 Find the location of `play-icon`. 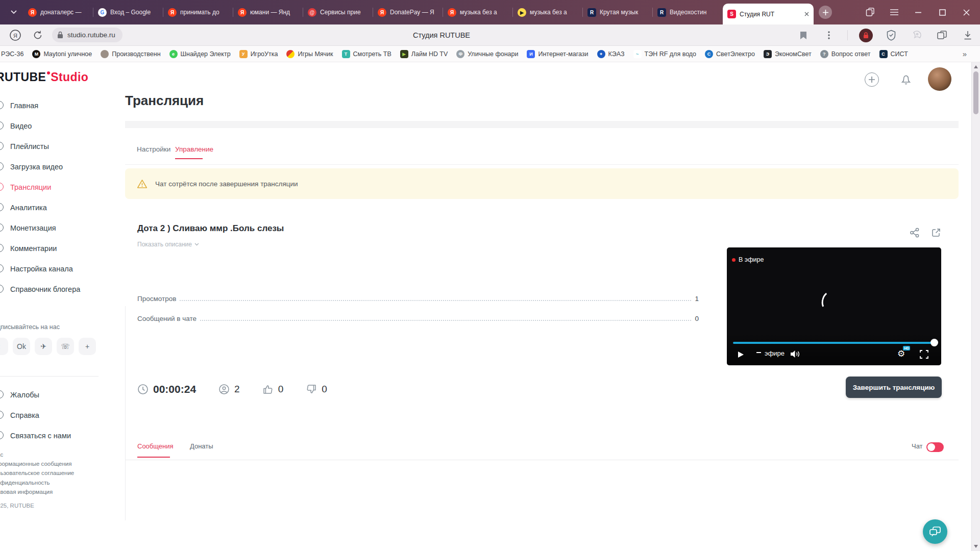

play-icon is located at coordinates (741, 355).